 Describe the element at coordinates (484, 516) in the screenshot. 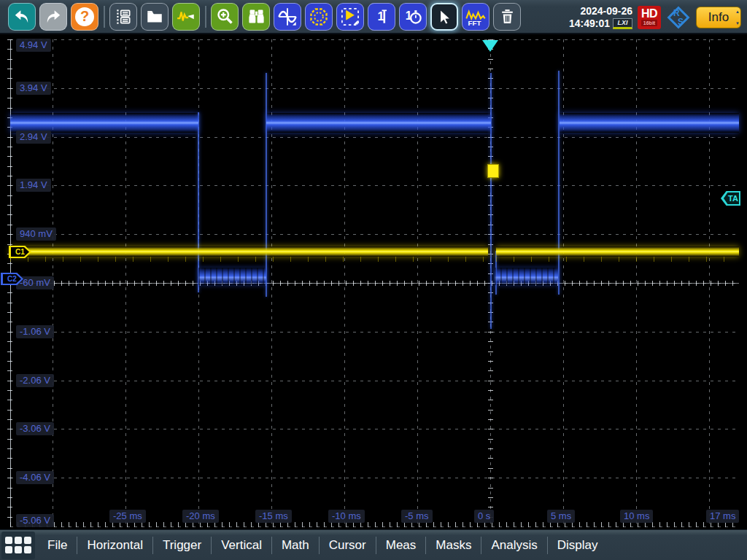

I see `x-axis-label: 0 s` at that location.